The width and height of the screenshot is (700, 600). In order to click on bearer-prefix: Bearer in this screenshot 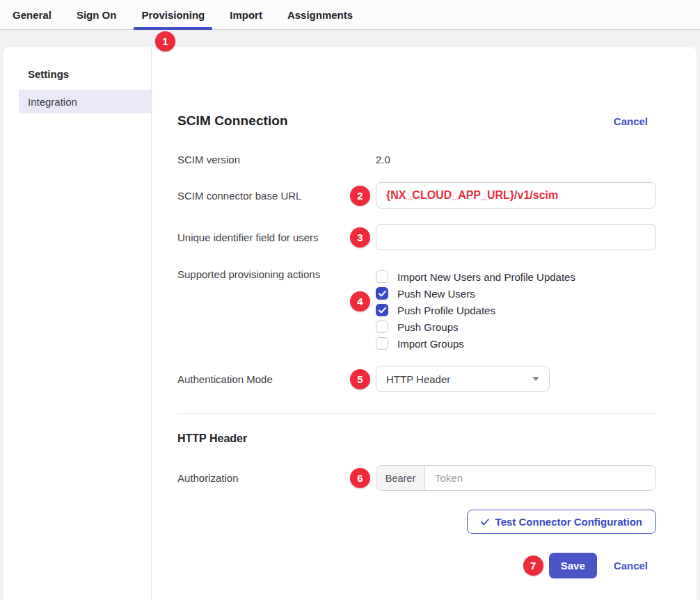, I will do `click(401, 478)`.